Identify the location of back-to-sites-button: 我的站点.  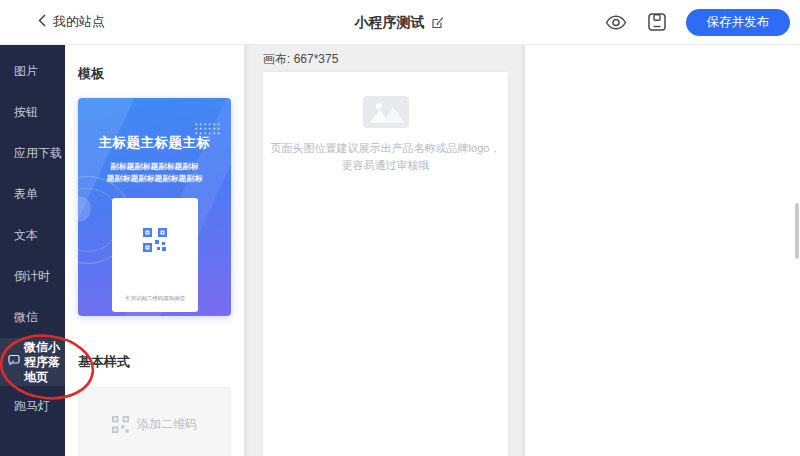
(72, 22).